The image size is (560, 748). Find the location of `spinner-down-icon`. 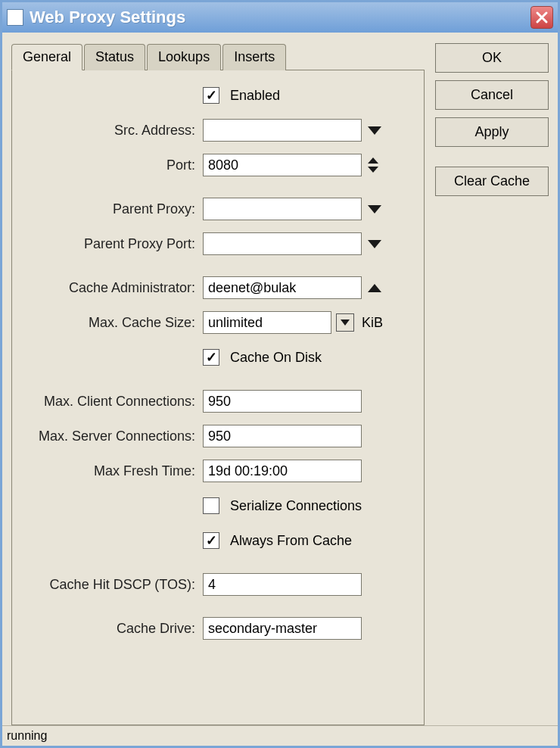

spinner-down-icon is located at coordinates (373, 170).